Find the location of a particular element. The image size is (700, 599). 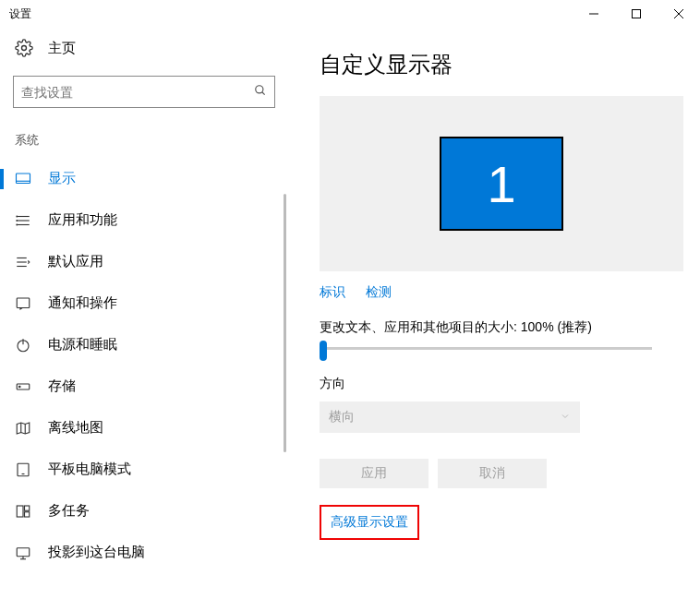

notifications-icon is located at coordinates (23, 304).